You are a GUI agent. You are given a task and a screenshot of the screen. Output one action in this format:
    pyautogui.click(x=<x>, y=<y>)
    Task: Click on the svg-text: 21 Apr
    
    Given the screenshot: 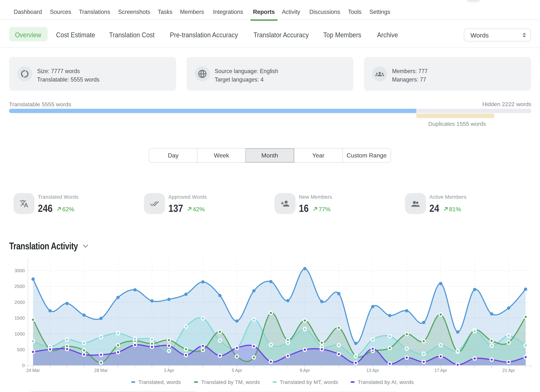 What is the action you would take?
    pyautogui.click(x=509, y=370)
    